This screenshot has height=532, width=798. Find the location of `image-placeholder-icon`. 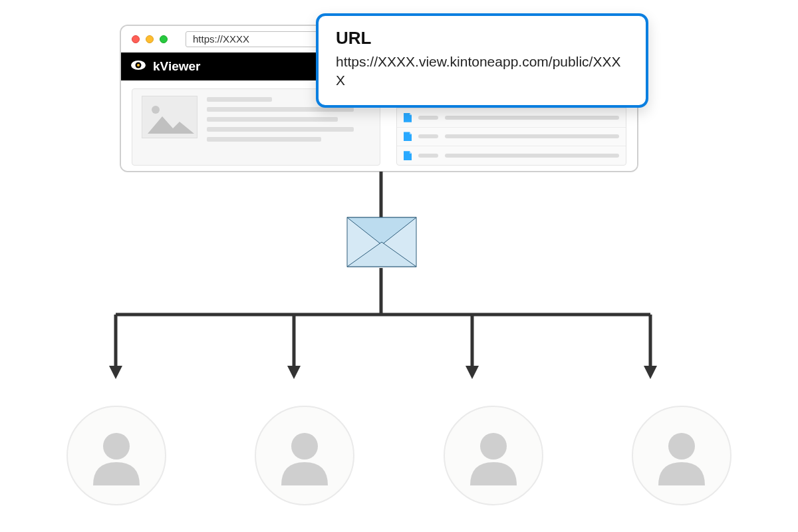

image-placeholder-icon is located at coordinates (170, 117).